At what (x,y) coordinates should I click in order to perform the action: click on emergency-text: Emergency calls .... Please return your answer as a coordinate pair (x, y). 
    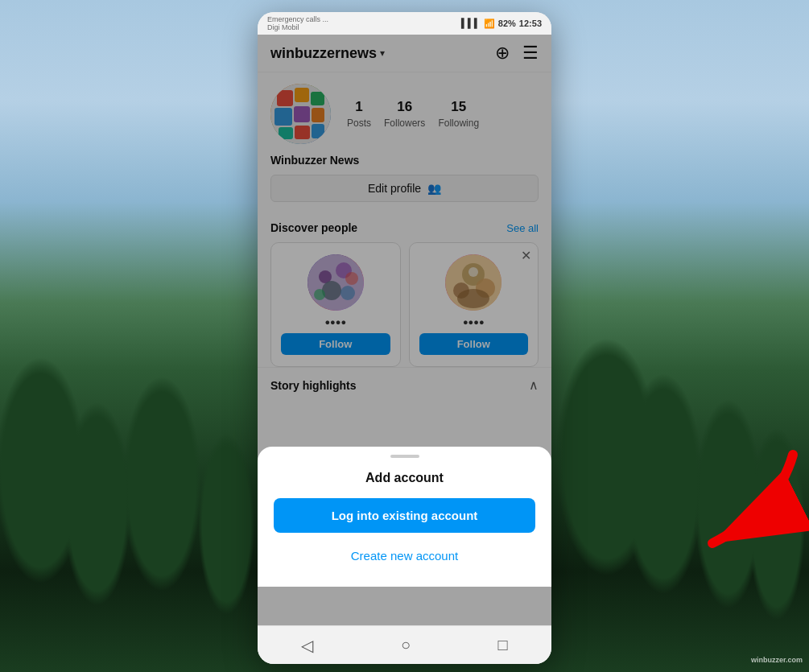
    Looking at the image, I should click on (298, 19).